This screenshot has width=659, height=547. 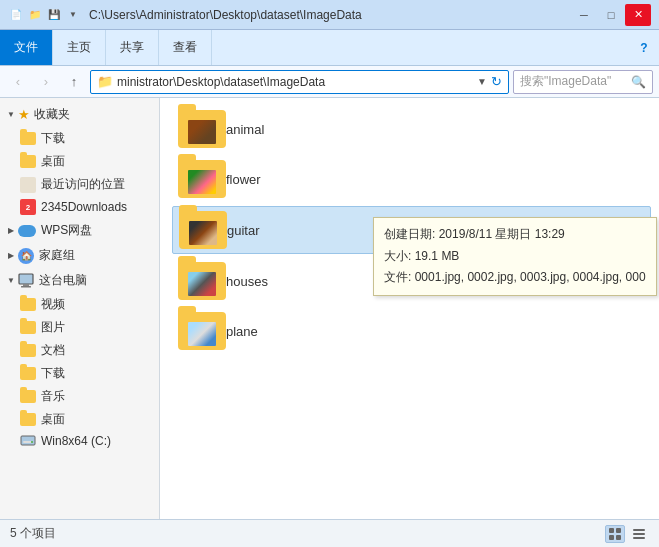 What do you see at coordinates (80, 280) in the screenshot?
I see `sidebar-pc-header: ▼ 这台电脑` at bounding box center [80, 280].